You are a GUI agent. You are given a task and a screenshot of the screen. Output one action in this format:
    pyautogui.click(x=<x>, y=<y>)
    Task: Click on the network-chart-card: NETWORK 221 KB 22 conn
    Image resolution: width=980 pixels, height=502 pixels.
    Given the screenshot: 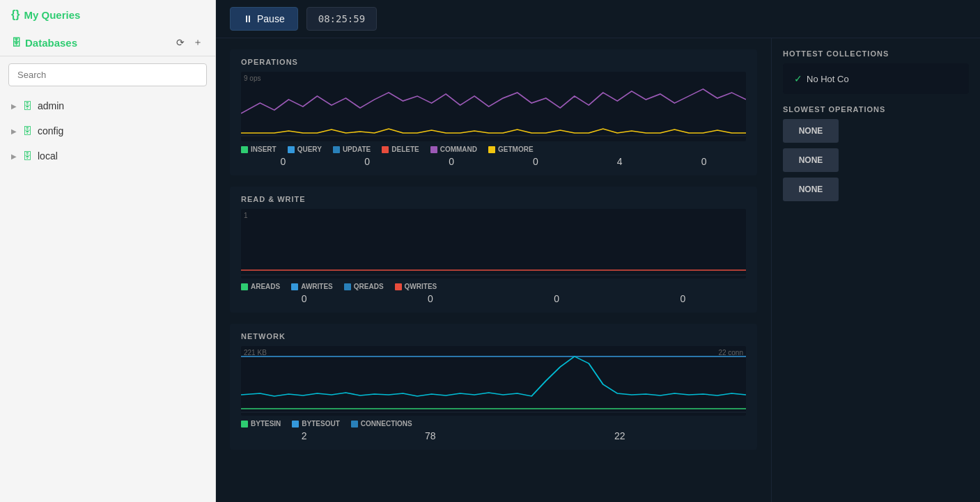 What is the action you would take?
    pyautogui.click(x=493, y=387)
    